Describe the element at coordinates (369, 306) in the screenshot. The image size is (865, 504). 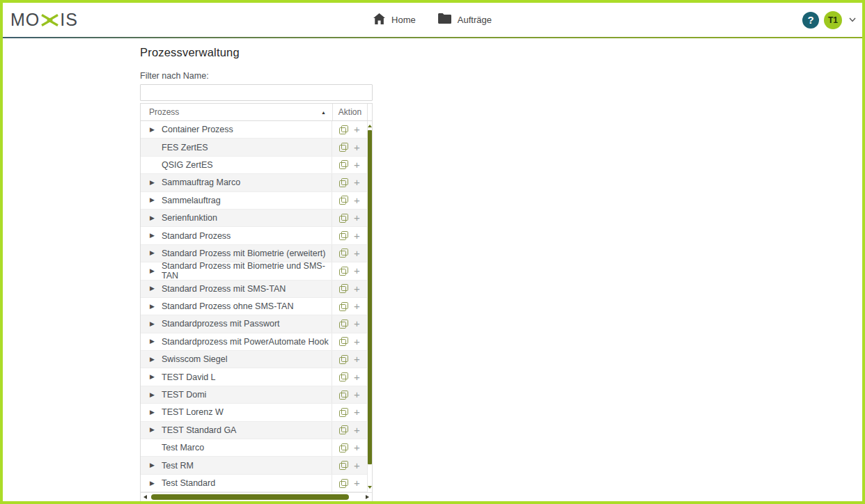
I see `vertical-scrollbar` at that location.